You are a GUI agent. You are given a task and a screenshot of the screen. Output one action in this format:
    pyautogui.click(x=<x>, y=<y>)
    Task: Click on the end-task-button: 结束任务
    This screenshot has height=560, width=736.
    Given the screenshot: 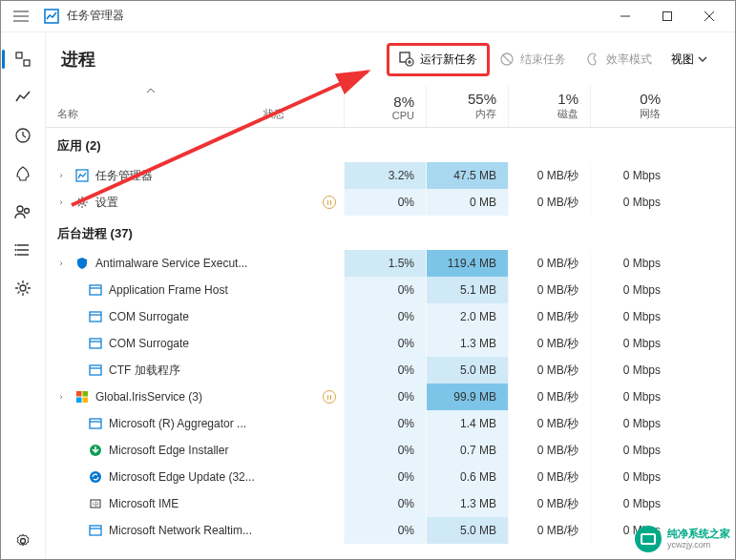 What is the action you would take?
    pyautogui.click(x=533, y=59)
    